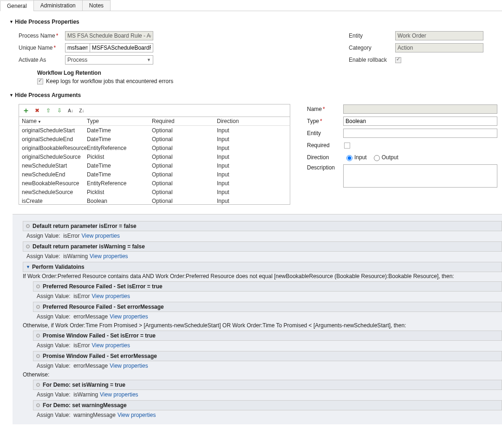 The image size is (502, 448). I want to click on label-arg-description: Description, so click(325, 168).